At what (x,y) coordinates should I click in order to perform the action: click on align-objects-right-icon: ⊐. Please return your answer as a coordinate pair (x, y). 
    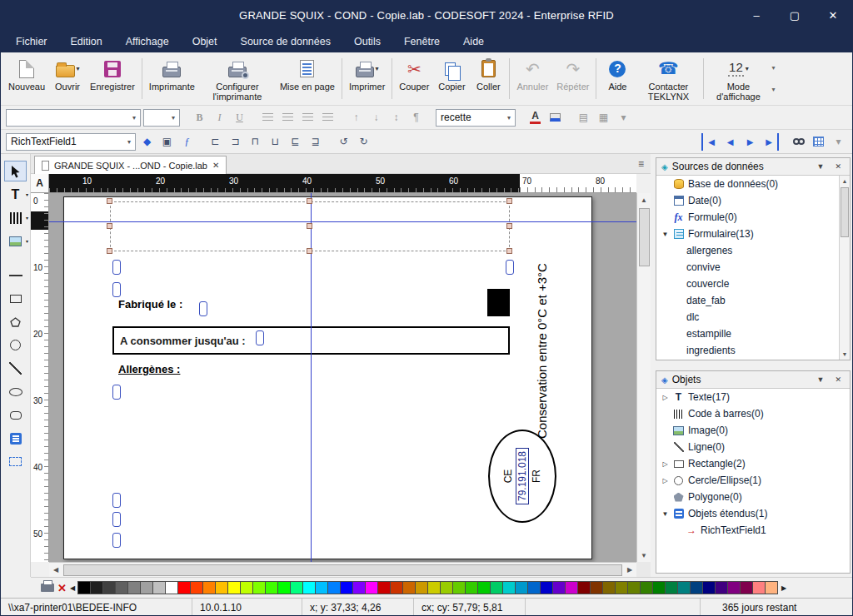
    Looking at the image, I should click on (235, 142).